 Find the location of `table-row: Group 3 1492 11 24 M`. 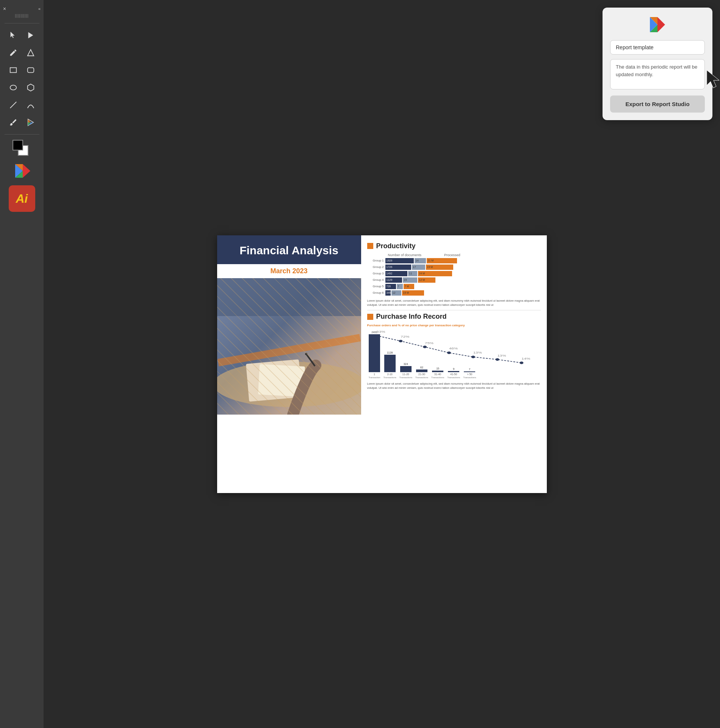

table-row: Group 3 1492 11 24 M is located at coordinates (454, 274).